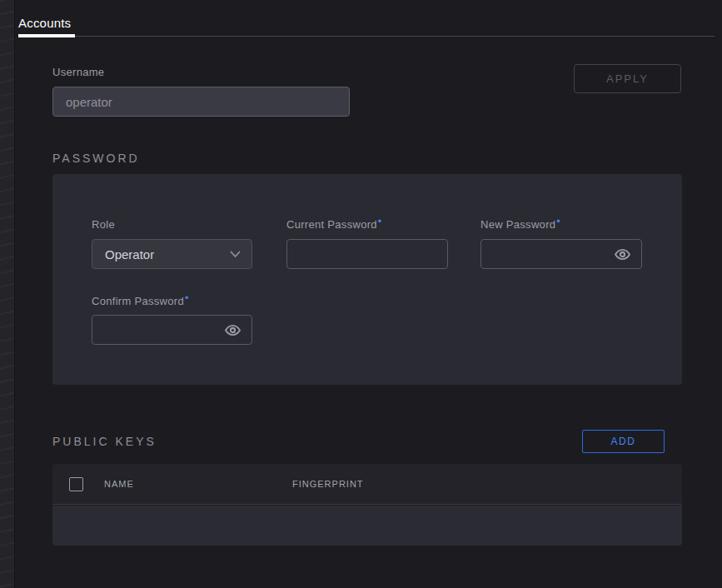 The width and height of the screenshot is (722, 588). Describe the element at coordinates (78, 72) in the screenshot. I see `username-label: Username` at that location.